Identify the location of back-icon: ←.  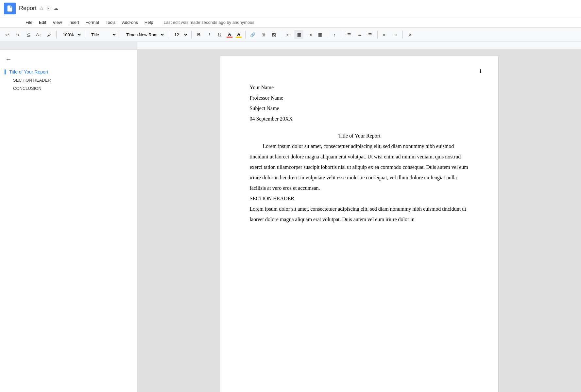
(9, 59).